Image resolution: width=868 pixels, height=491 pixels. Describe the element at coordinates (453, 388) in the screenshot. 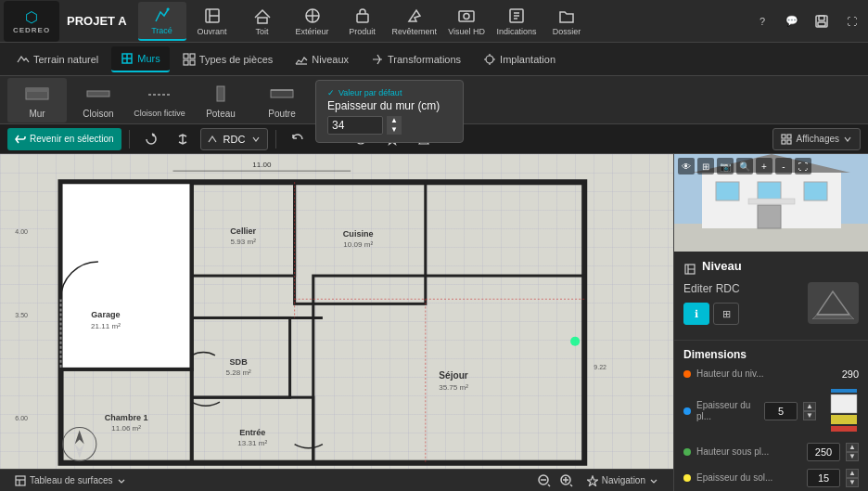

I see `svg-text: 35.75 m²` at that location.